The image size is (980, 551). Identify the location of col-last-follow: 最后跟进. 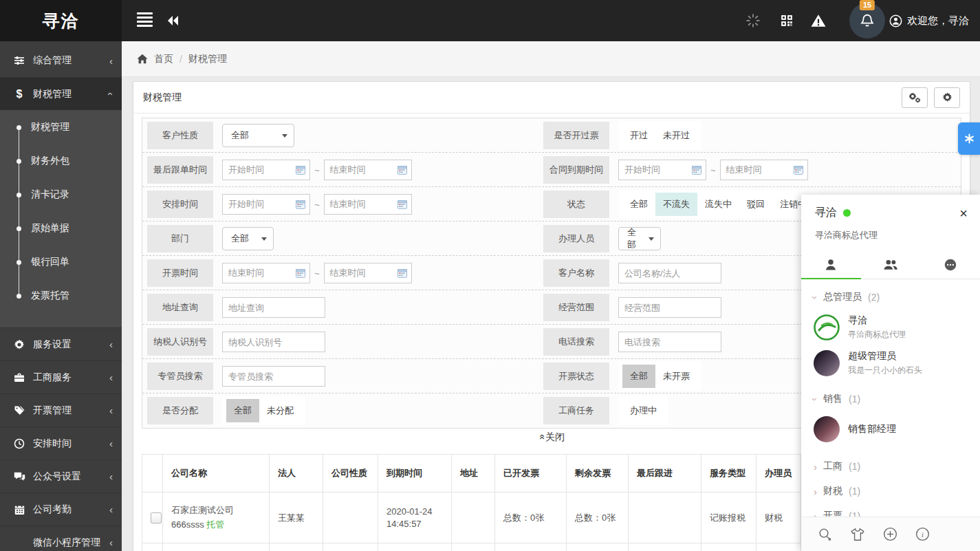
(665, 473).